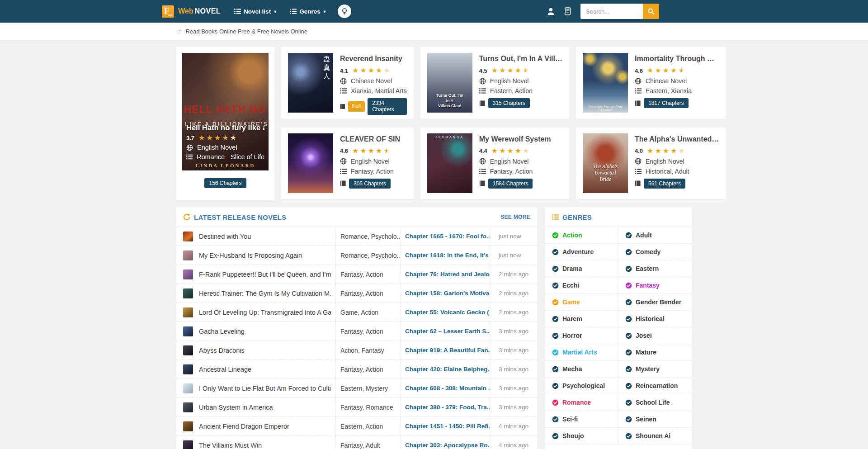  I want to click on nav-novel-list: Novel list ▾, so click(255, 12).